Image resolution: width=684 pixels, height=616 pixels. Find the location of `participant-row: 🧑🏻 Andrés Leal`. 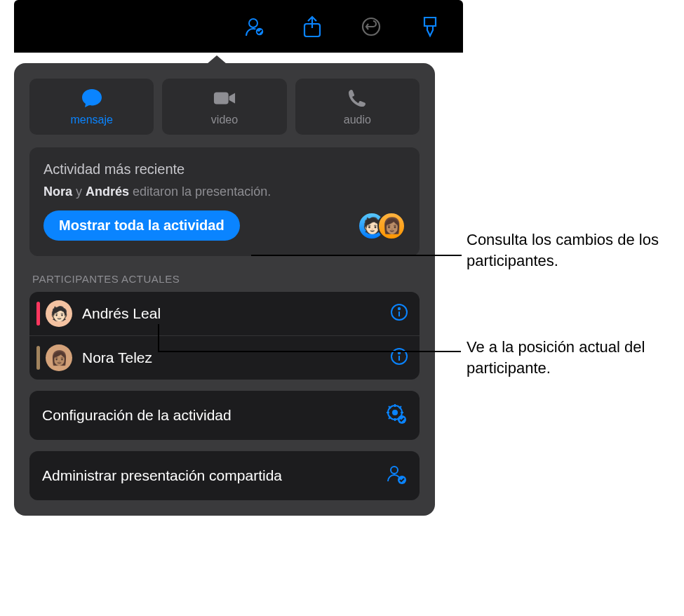

participant-row: 🧑🏻 Andrés Leal is located at coordinates (224, 314).